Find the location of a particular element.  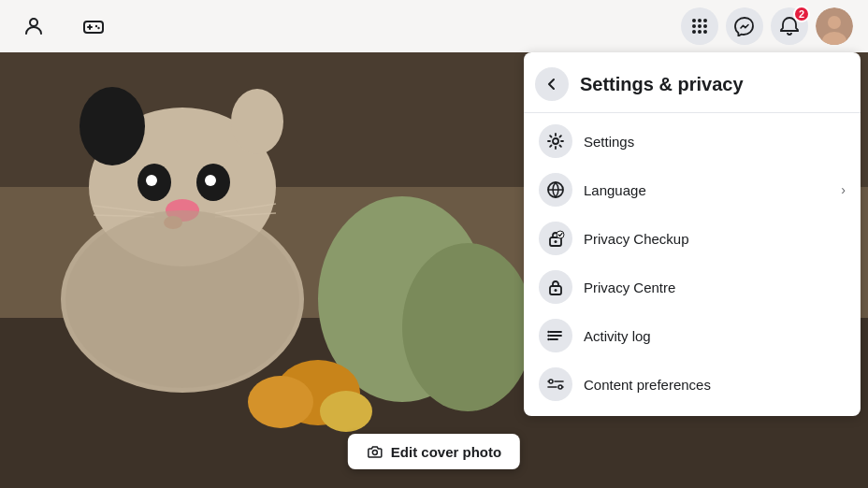

settings-item-language: Language › is located at coordinates (692, 190).